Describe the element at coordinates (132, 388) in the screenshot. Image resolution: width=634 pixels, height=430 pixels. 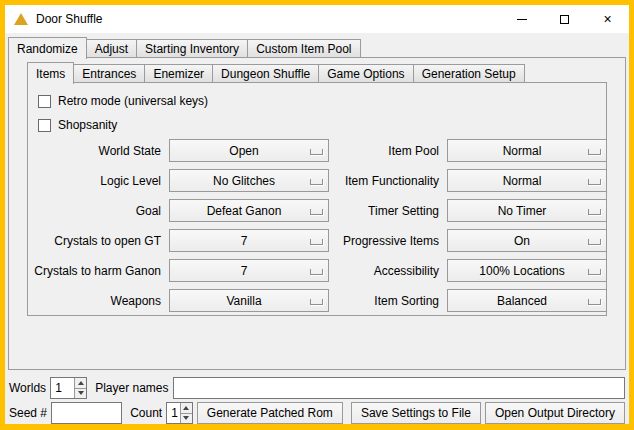
I see `player-names-label: Player names` at that location.